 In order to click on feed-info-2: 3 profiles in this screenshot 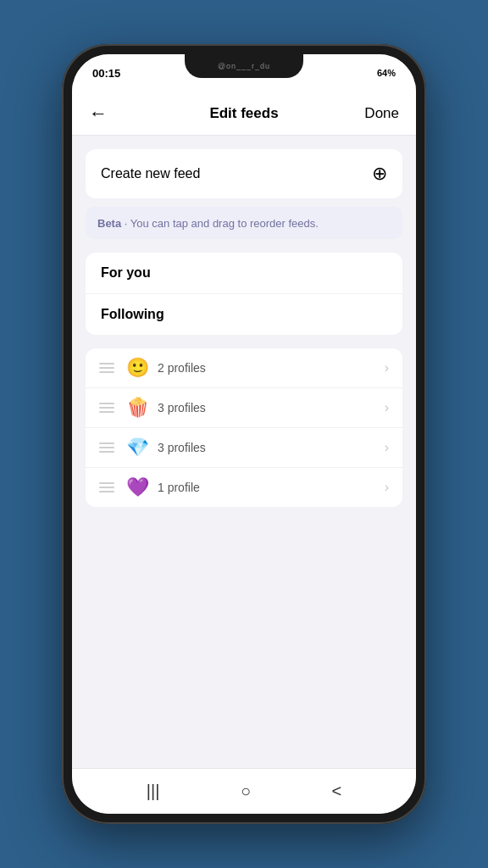, I will do `click(271, 448)`.